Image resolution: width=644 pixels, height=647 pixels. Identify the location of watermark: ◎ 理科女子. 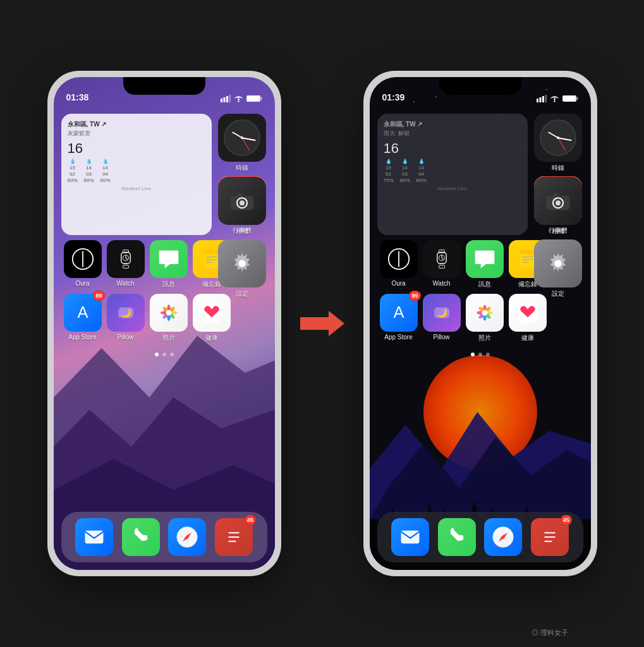
(550, 633).